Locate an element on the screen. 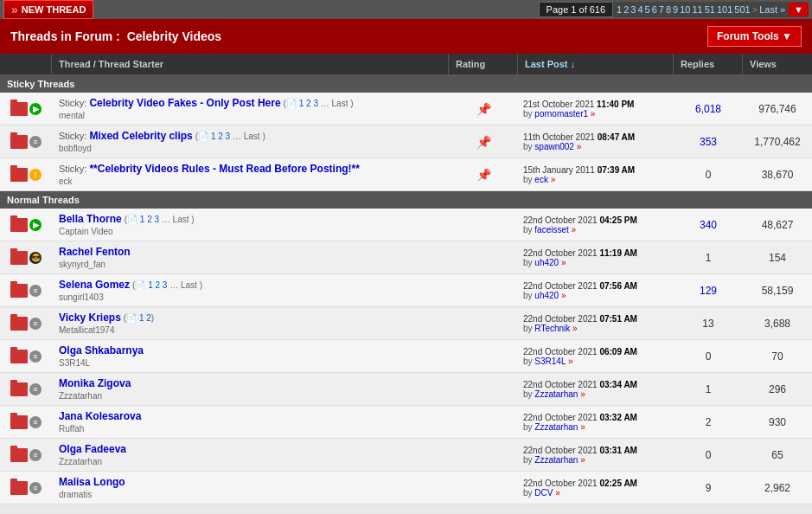 Image resolution: width=812 pixels, height=514 pixels. title-line: Malisa Longo is located at coordinates (251, 482).